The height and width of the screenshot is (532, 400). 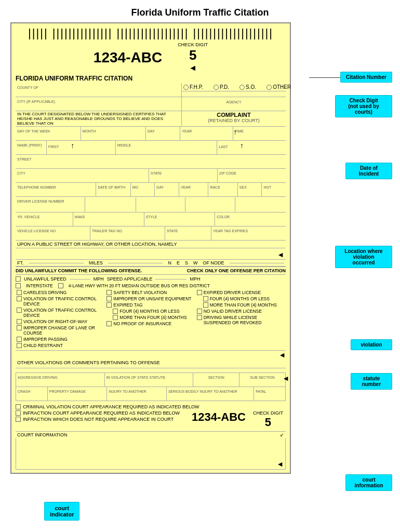 I want to click on city-state-label: CITY, so click(x=21, y=174).